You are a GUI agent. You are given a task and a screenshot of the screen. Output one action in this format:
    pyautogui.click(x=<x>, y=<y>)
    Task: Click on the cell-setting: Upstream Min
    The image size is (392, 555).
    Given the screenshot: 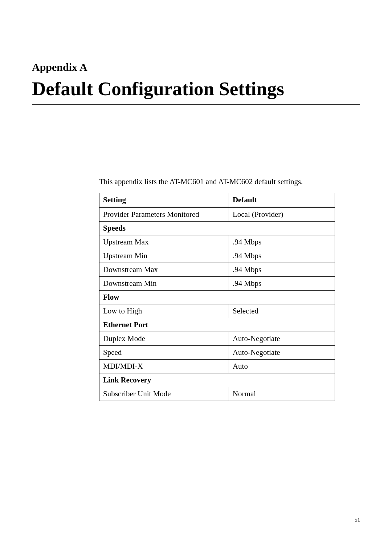 What is the action you would take?
    pyautogui.click(x=164, y=256)
    